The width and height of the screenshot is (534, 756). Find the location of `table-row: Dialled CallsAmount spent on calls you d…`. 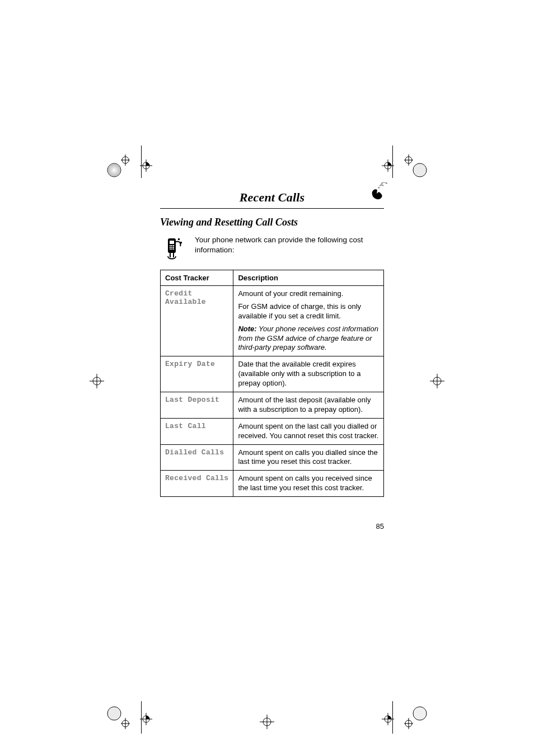

table-row: Dialled CallsAmount spent on calls you d… is located at coordinates (272, 458).